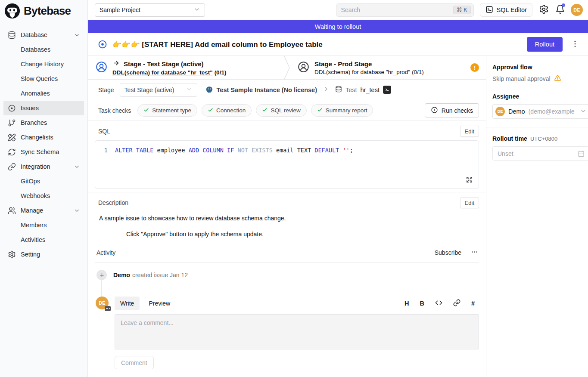 The height and width of the screenshot is (377, 588). I want to click on stage-select: Test Stage (active), so click(159, 90).